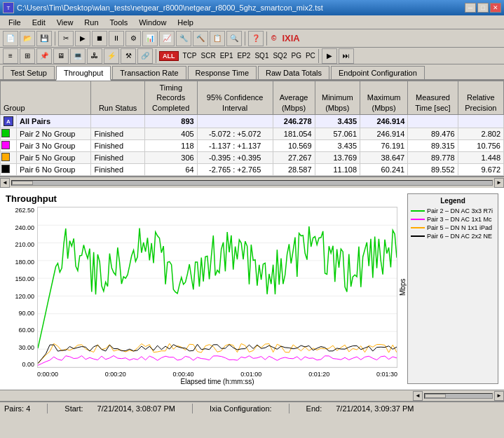 The width and height of the screenshot is (504, 438). What do you see at coordinates (27, 56) in the screenshot?
I see `tool2-btn-2: ⊞` at bounding box center [27, 56].